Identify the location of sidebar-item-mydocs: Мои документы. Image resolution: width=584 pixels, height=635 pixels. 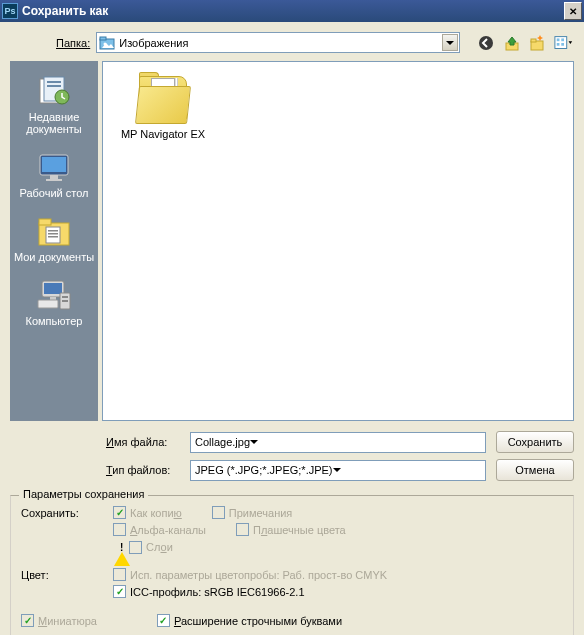
(54, 239).